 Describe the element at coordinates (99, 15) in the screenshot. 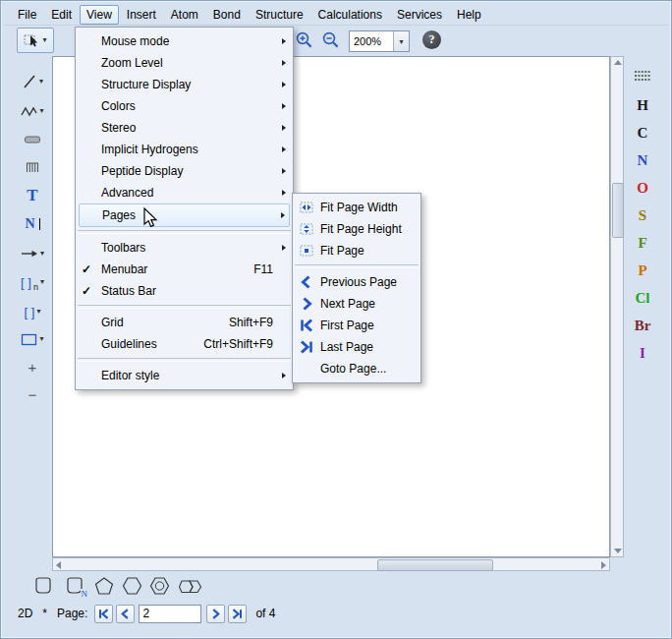

I see `menu-view: View` at that location.